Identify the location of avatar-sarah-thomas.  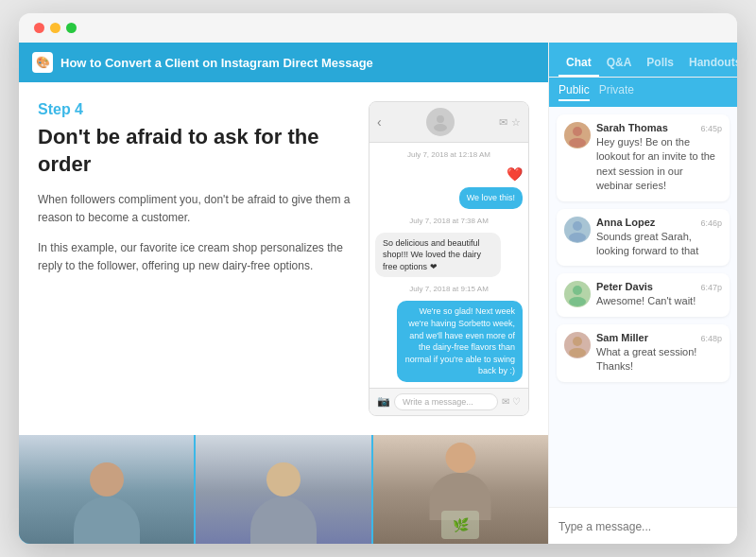
(577, 135).